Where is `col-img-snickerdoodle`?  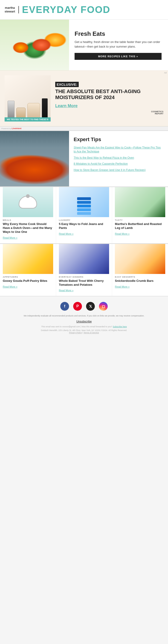
col-img-snickerdoodle is located at coordinates (140, 259).